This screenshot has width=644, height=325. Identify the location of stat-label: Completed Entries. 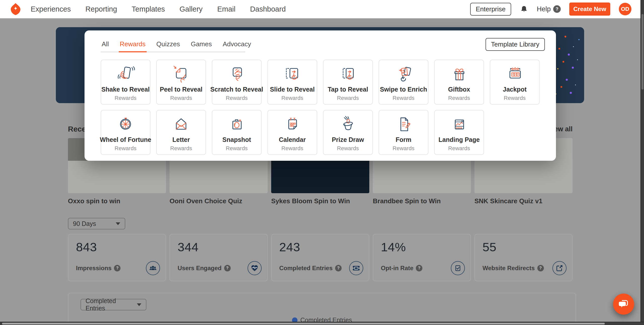
(306, 268).